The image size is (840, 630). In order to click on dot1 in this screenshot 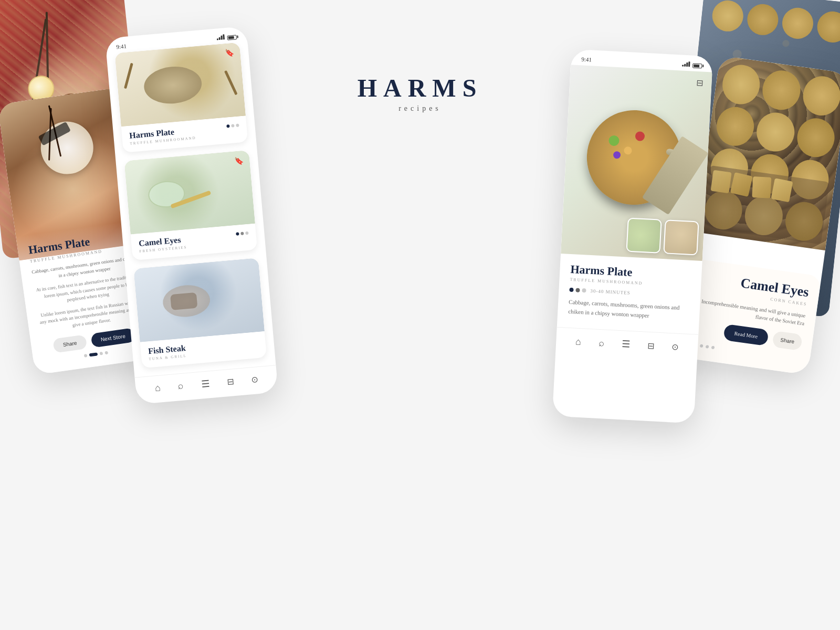, I will do `click(86, 356)`.